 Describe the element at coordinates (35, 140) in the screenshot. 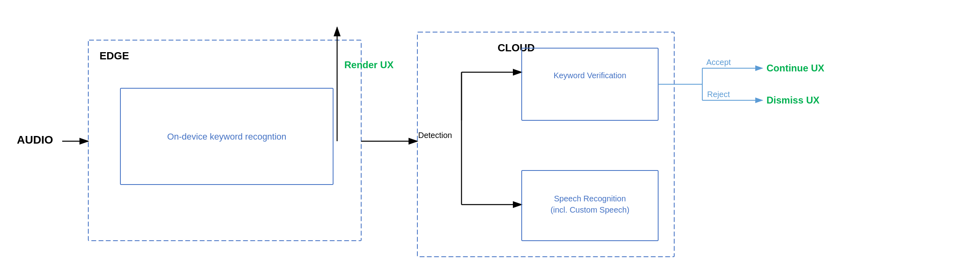

I see `audio-label: AUDIO` at that location.